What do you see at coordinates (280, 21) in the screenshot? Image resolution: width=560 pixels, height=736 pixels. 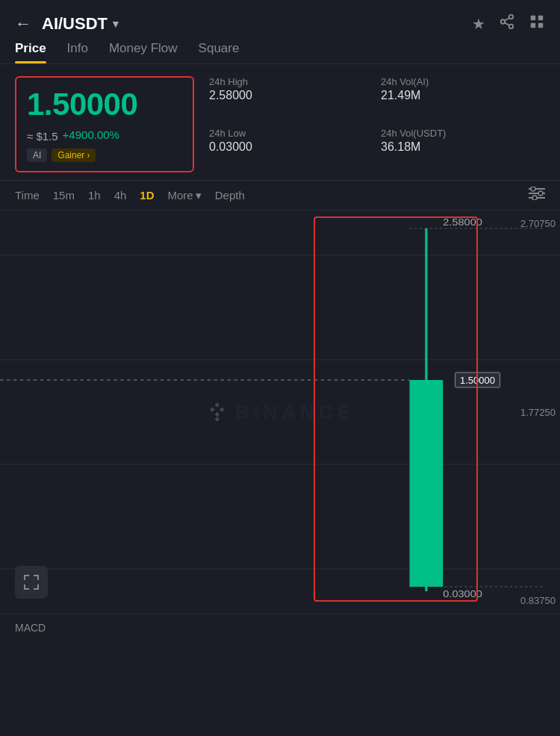 I see `header: ← AI/USDT ▼ ★` at bounding box center [280, 21].